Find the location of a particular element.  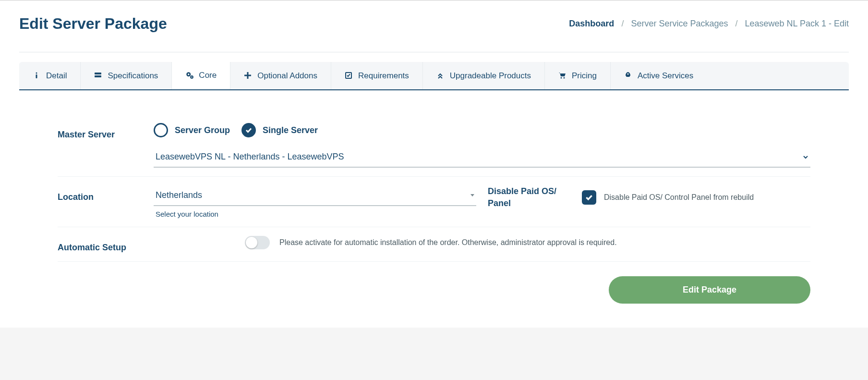

tab-label: Pricing is located at coordinates (584, 76).